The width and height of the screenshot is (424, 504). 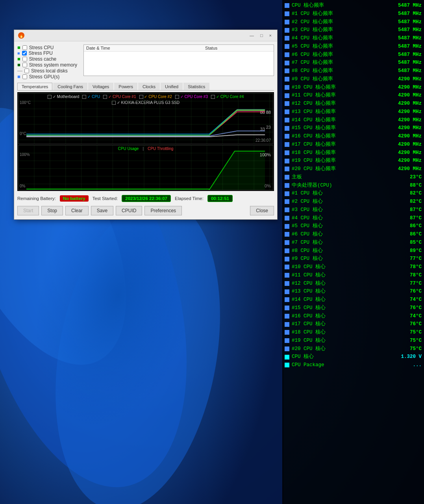 What do you see at coordinates (335, 104) in the screenshot?
I see `sensor-label-area: #12 CPU 核心频率` at bounding box center [335, 104].